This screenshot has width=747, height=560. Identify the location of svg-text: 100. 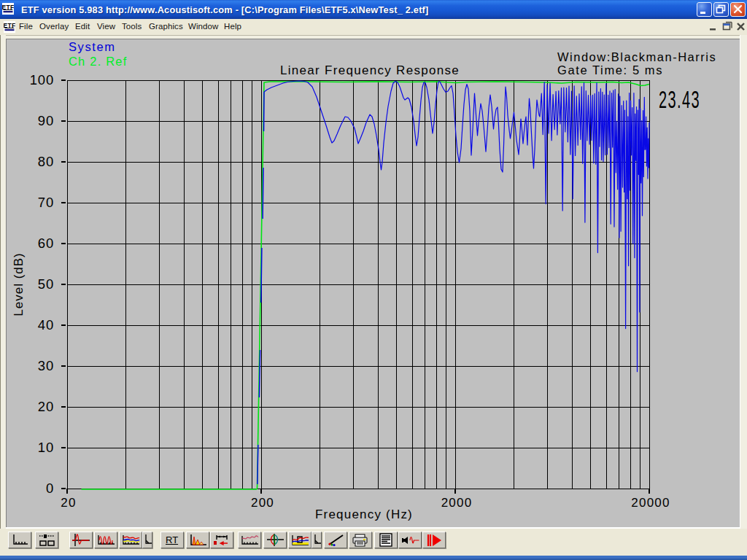
(42, 80).